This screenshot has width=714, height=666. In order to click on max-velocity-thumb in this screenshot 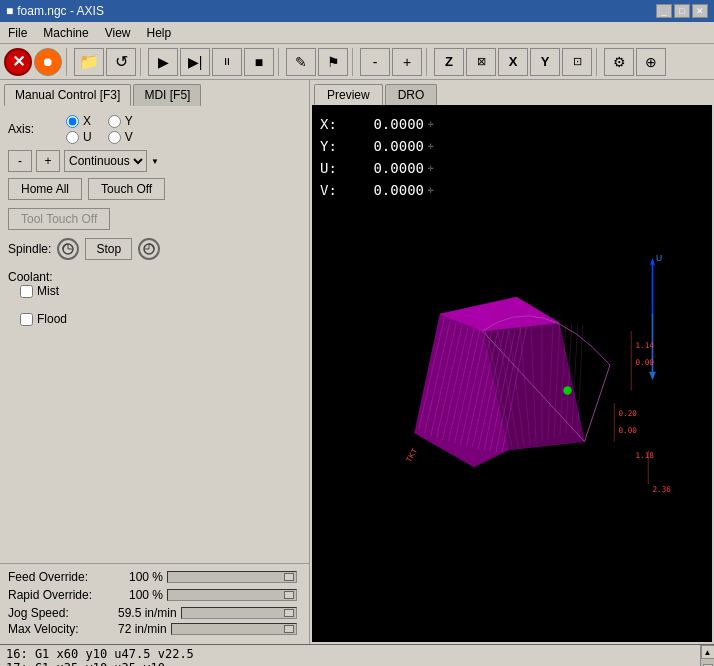, I will do `click(289, 629)`.